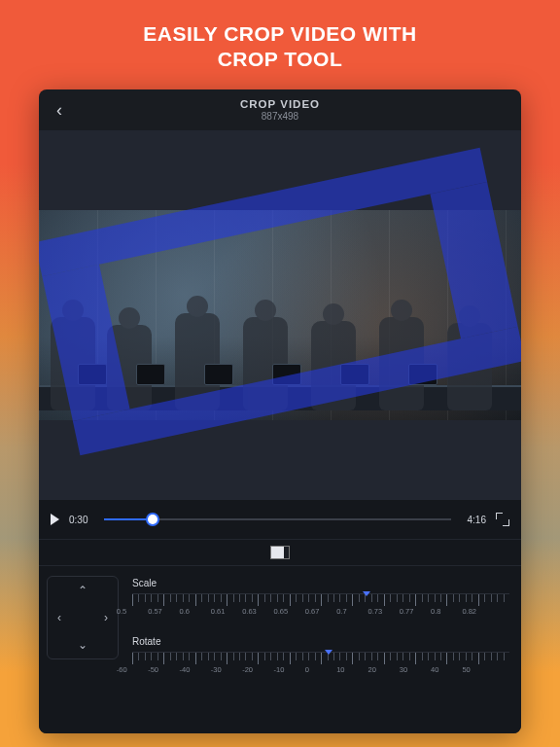 This screenshot has height=747, width=560. I want to click on current-time: 0:30, so click(82, 519).